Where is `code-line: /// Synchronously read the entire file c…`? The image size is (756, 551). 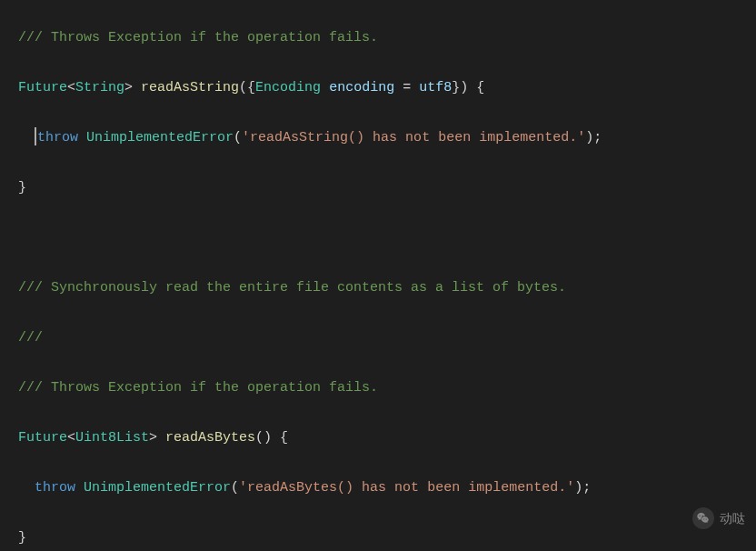 code-line: /// Synchronously read the entire file c… is located at coordinates (387, 288).